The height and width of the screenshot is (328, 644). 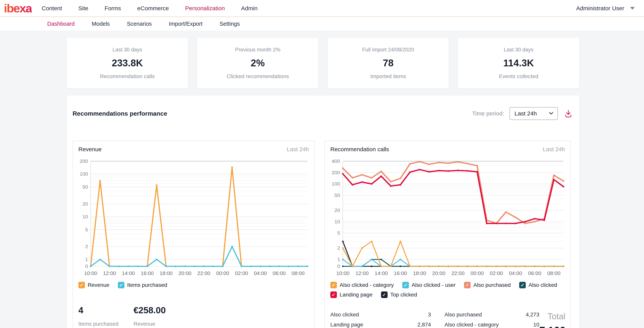 I want to click on section-title: Recommendations performance, so click(x=120, y=114).